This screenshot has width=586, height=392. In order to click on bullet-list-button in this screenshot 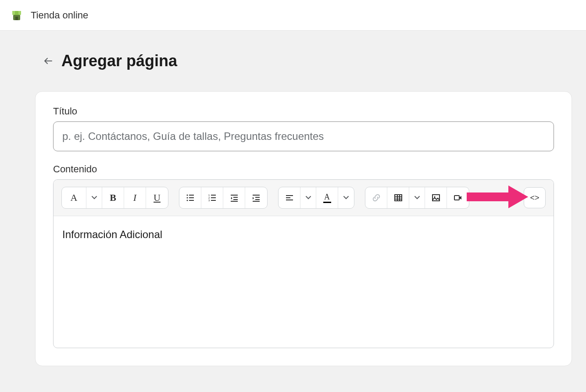, I will do `click(190, 198)`.